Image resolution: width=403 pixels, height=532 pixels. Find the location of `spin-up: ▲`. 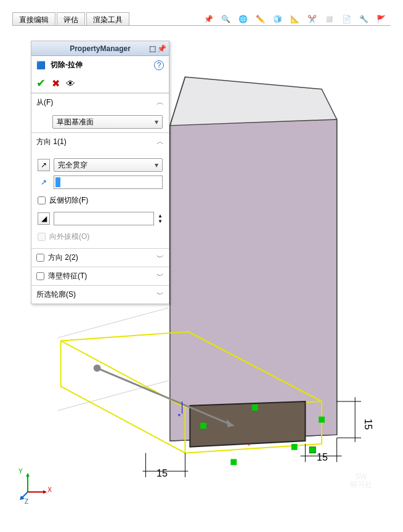

spin-up: ▲ is located at coordinates (160, 216).